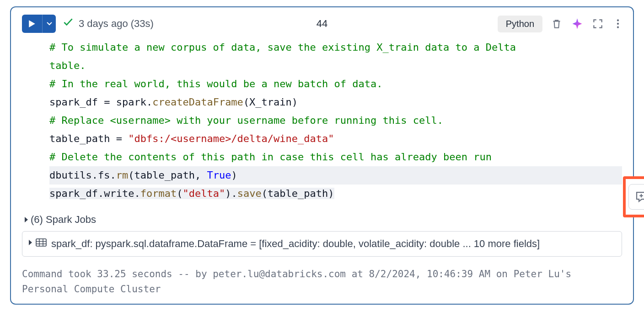  I want to click on check-icon, so click(68, 24).